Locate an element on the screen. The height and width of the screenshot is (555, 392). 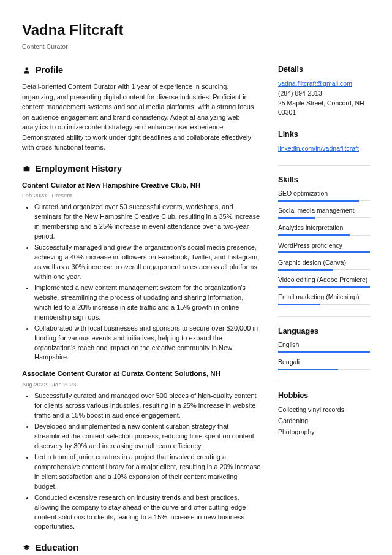
details-block: Details vadna.flitcraft@gmail.com (284) … is located at coordinates (324, 91).